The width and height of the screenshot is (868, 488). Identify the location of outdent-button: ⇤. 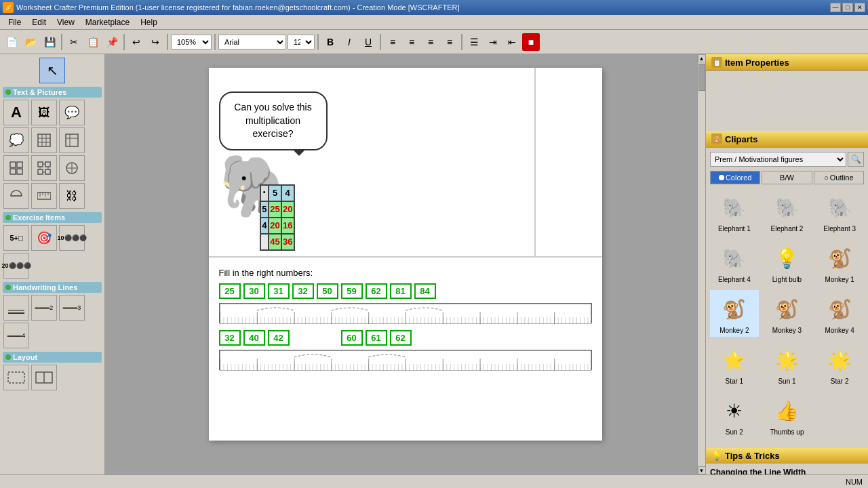
(512, 42).